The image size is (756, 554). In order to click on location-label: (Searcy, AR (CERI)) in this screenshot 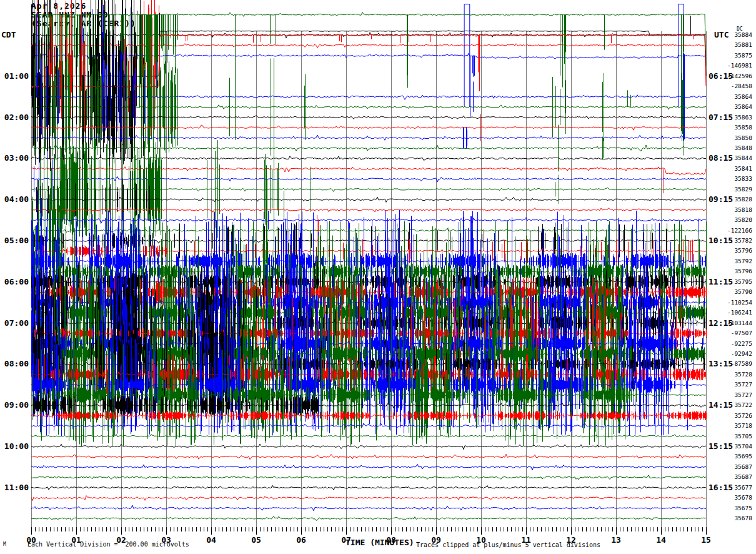, I will do `click(84, 24)`.